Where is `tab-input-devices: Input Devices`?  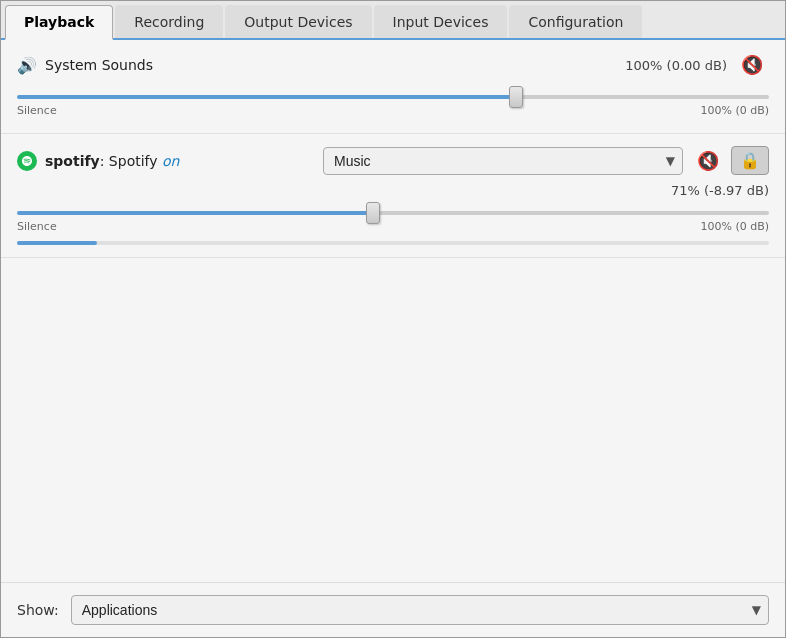 tab-input-devices: Input Devices is located at coordinates (441, 22).